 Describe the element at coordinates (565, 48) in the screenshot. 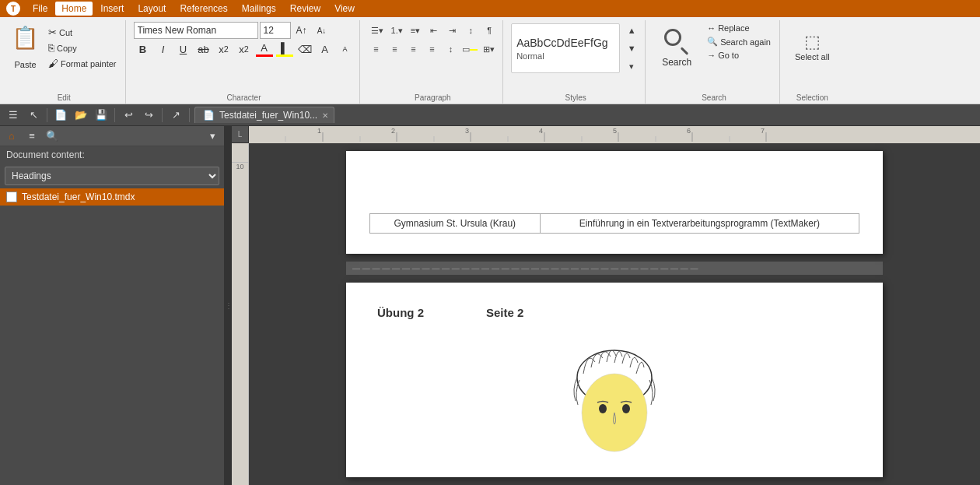

I see `styles-panel: AaBbCcDdEeFfGg Normal` at that location.